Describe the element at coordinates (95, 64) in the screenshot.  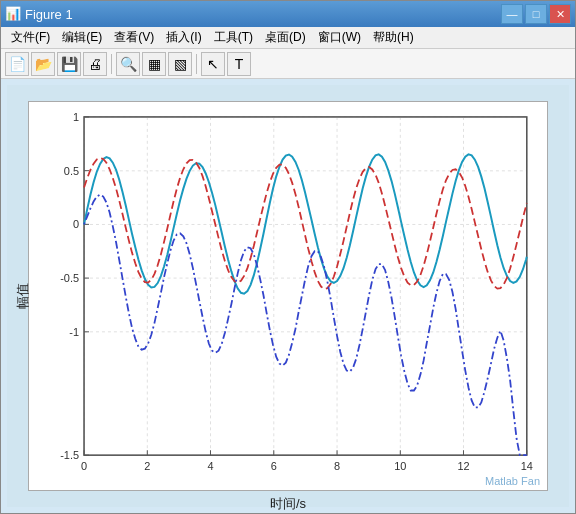
I see `print-button: 🖨` at that location.